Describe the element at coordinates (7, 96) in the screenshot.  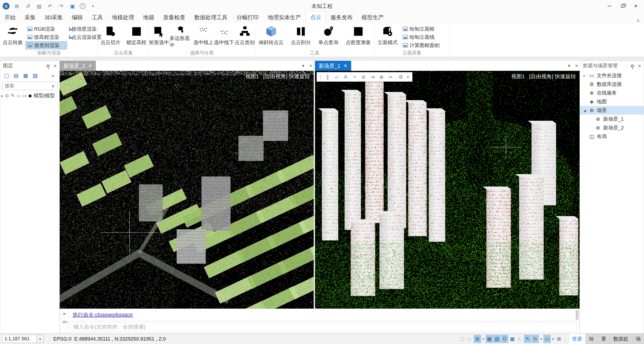
I see `visibility-eye-icon: ⊙` at that location.